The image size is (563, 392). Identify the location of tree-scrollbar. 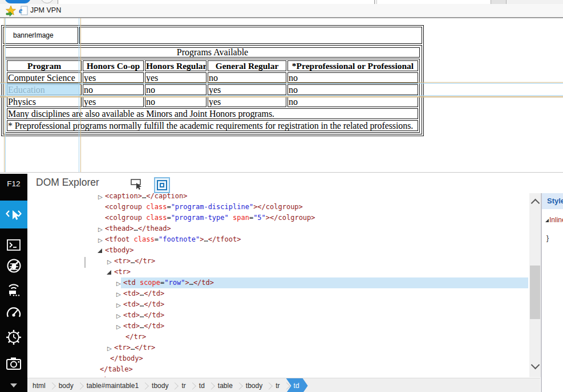
(535, 285).